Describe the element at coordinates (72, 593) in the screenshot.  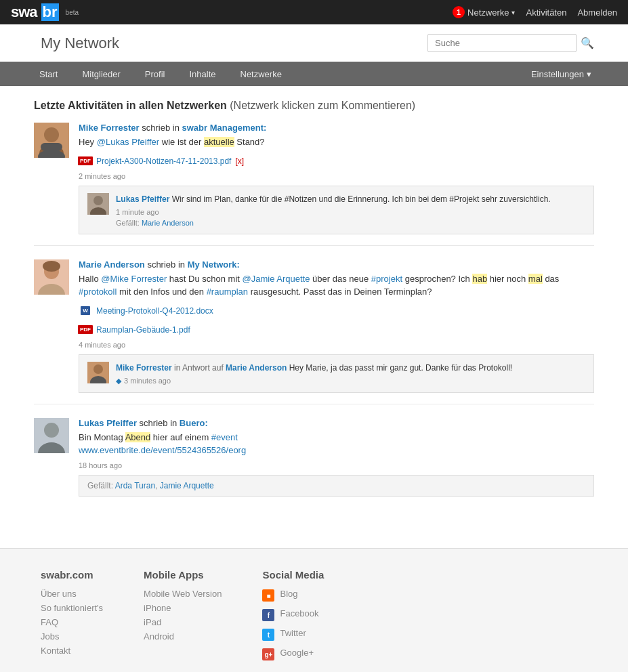
I see `footer-link-about: Über uns` at that location.